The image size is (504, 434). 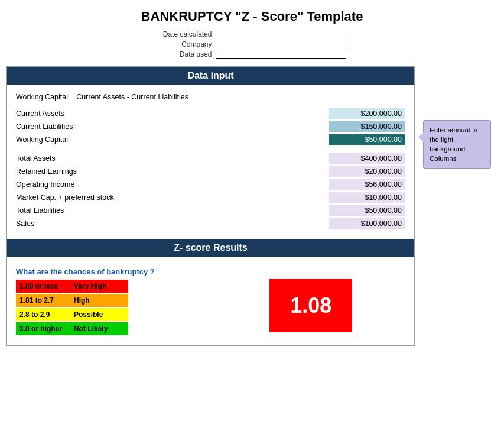 What do you see at coordinates (186, 54) in the screenshot?
I see `data-used-label: Data used` at bounding box center [186, 54].